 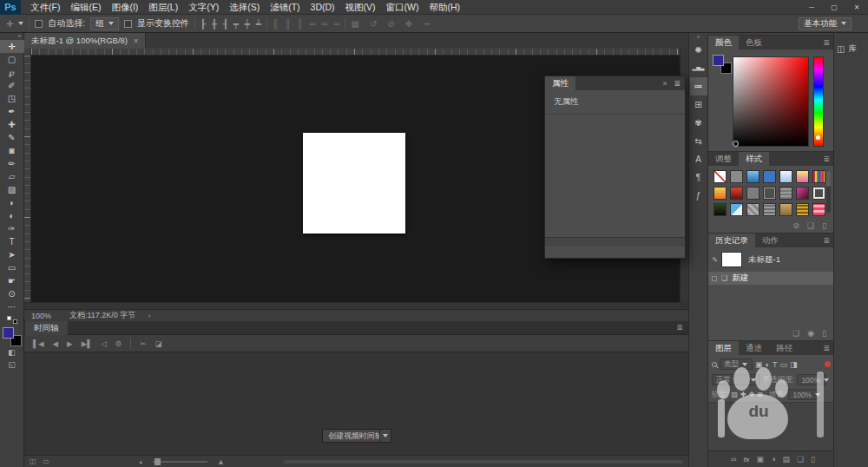 What do you see at coordinates (699, 87) in the screenshot?
I see `color-panel-icon: ≔` at bounding box center [699, 87].